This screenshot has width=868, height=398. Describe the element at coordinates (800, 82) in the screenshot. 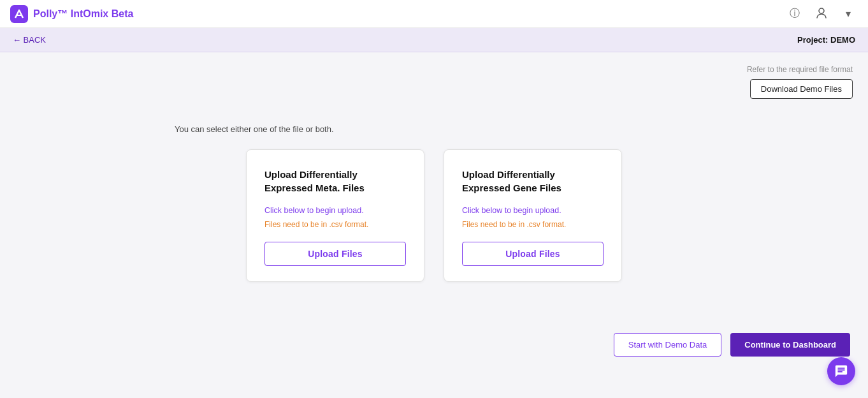

I see `top-actions: Refer to the required file format Downlo…` at that location.